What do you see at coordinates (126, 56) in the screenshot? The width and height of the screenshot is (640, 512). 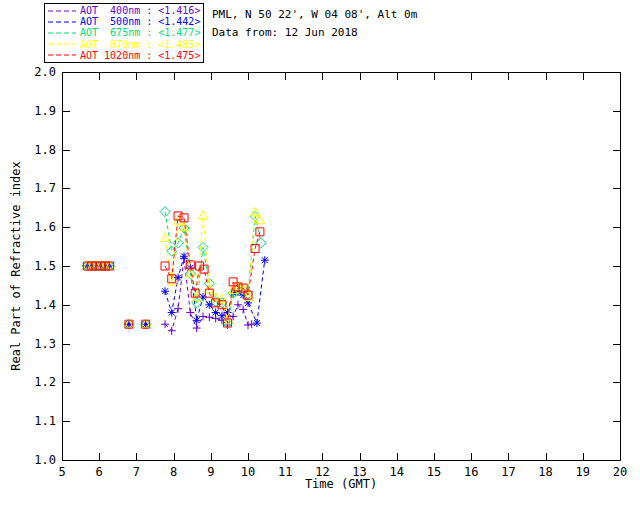 I see `legend-item-aot-1020nm: AOT 1020nm : <1.475>` at bounding box center [126, 56].